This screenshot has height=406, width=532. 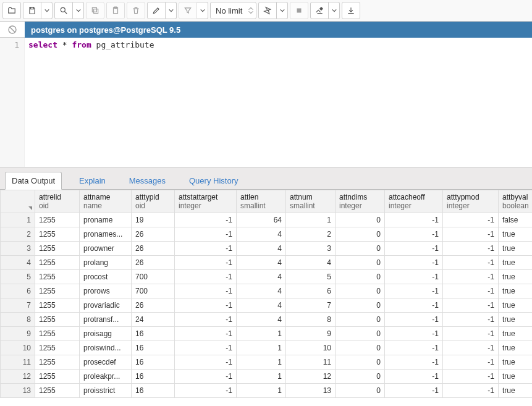 What do you see at coordinates (414, 201) in the screenshot?
I see `column-header: attcacheoffinteger` at bounding box center [414, 201].